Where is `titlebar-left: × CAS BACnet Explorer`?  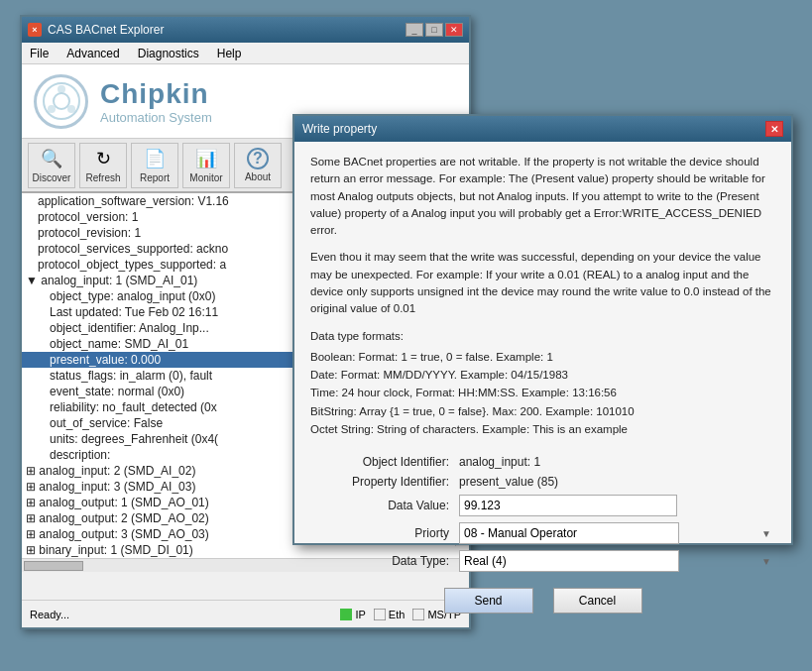
titlebar-left: × CAS BACnet Explorer is located at coordinates (95, 30).